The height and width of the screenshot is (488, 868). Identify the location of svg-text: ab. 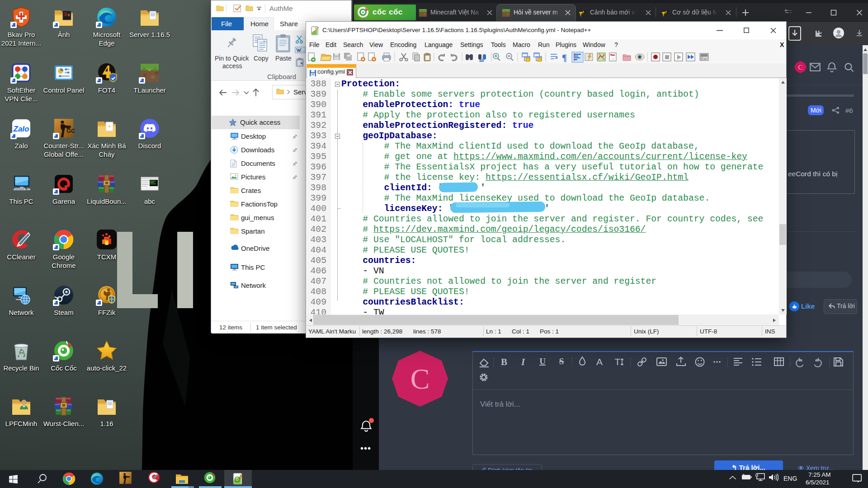
(482, 61).